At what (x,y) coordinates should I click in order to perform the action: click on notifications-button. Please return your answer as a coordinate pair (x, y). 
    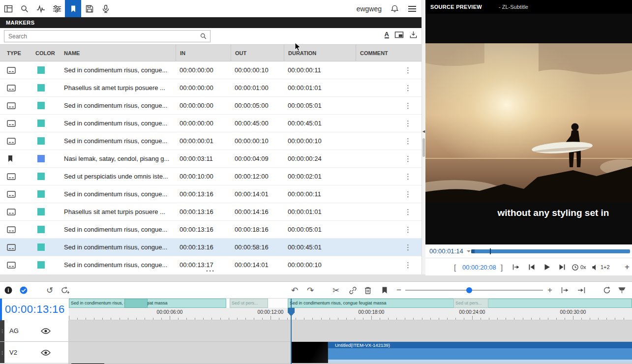
    Looking at the image, I should click on (394, 9).